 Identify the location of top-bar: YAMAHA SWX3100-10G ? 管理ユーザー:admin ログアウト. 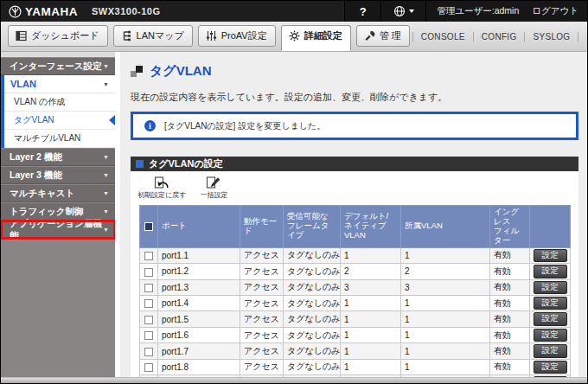
(294, 11).